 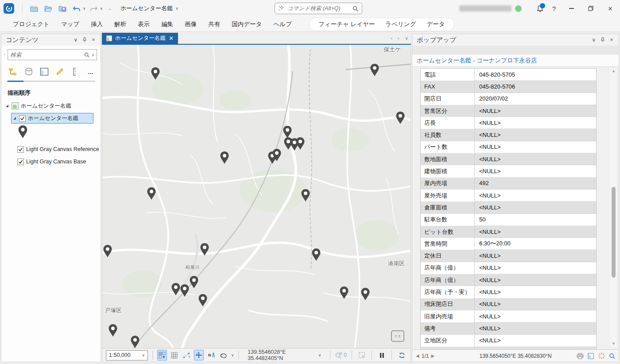 I want to click on ribbon-tab-挿入: 挿入, so click(x=97, y=24).